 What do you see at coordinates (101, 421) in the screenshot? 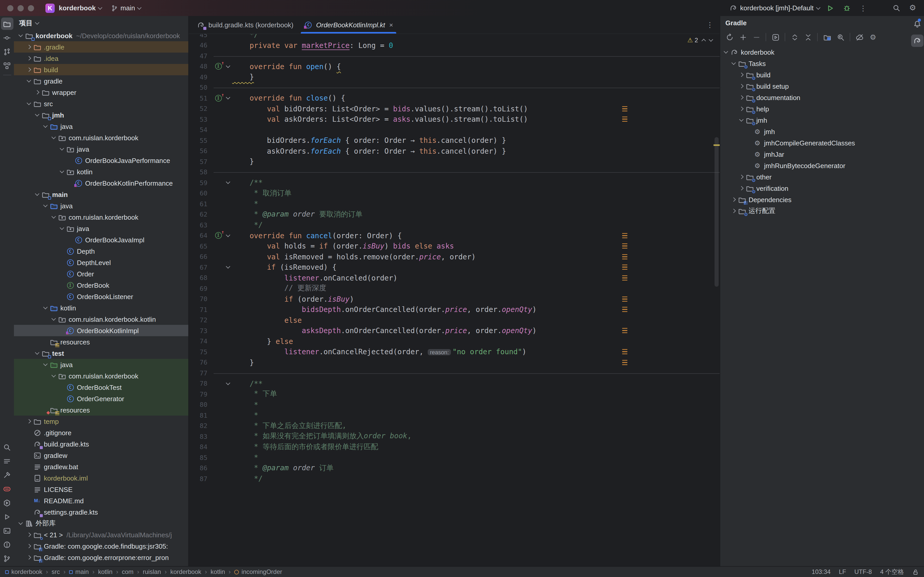
I see `project-tree-row: temp` at bounding box center [101, 421].